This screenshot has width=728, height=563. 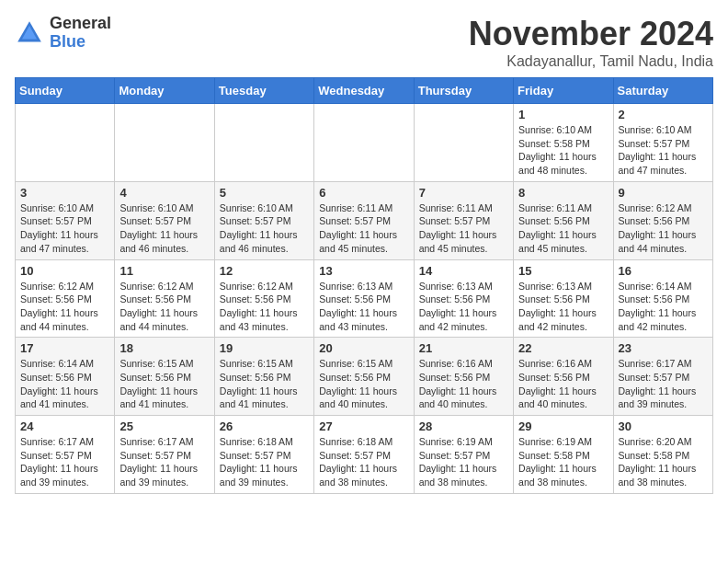 What do you see at coordinates (463, 270) in the screenshot?
I see `day-number: 14` at bounding box center [463, 270].